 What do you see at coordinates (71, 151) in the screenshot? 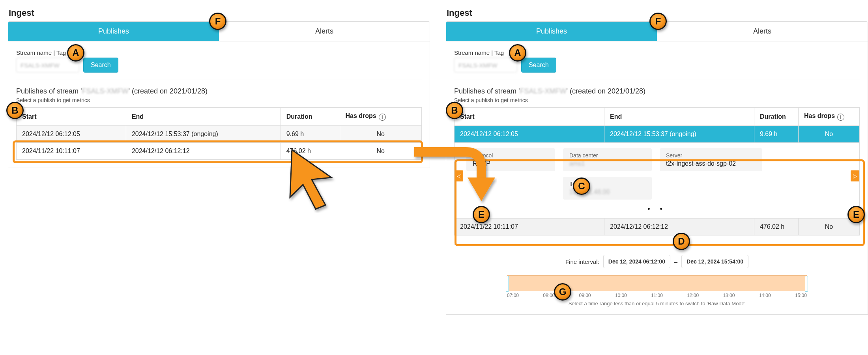
I see `cell-start: 2024/11/22 10:11:07` at bounding box center [71, 151].